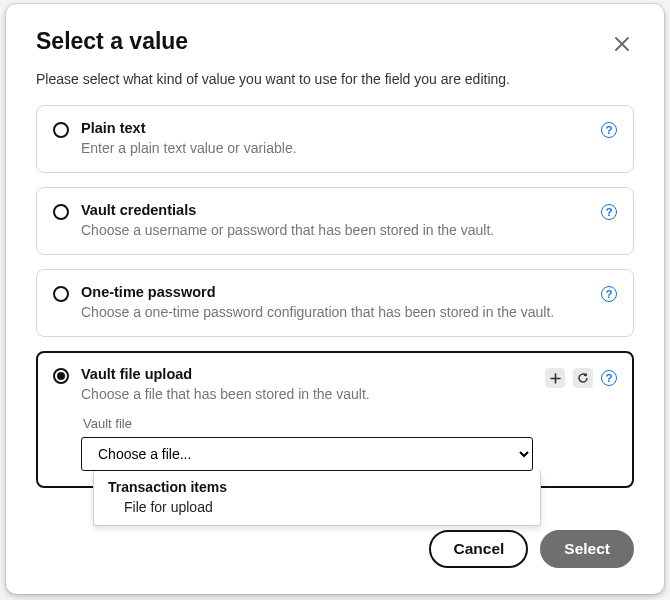 This screenshot has height=600, width=670. What do you see at coordinates (61, 212) in the screenshot?
I see `radio-vault-credentials` at bounding box center [61, 212].